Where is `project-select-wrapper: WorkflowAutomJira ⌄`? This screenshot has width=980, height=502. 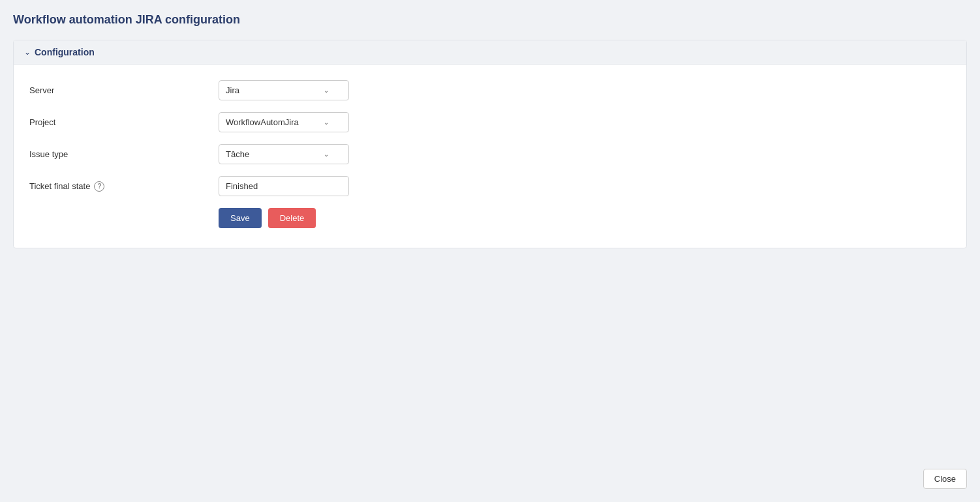
project-select-wrapper: WorkflowAutomJira ⌄ is located at coordinates (284, 123).